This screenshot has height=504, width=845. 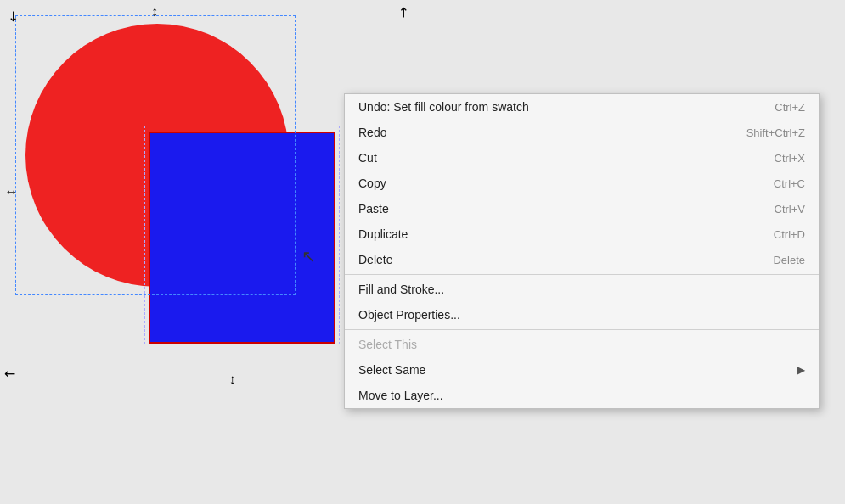 What do you see at coordinates (582, 132) in the screenshot?
I see `menu-item-redo: RedoShift+Ctrl+Z` at bounding box center [582, 132].